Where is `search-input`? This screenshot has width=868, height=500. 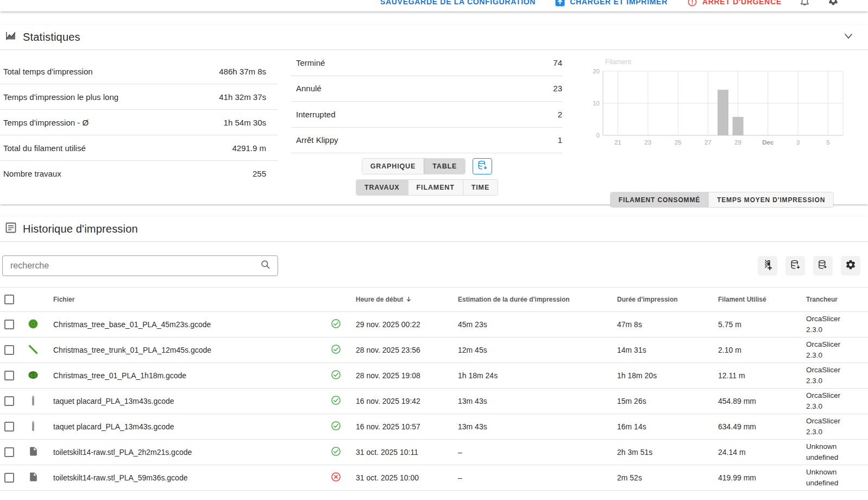 search-input is located at coordinates (135, 266).